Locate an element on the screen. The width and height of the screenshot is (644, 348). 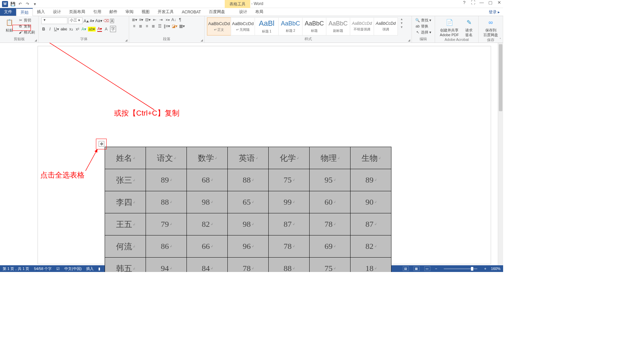
align-center-icon: ≣ is located at coordinates (141, 26).